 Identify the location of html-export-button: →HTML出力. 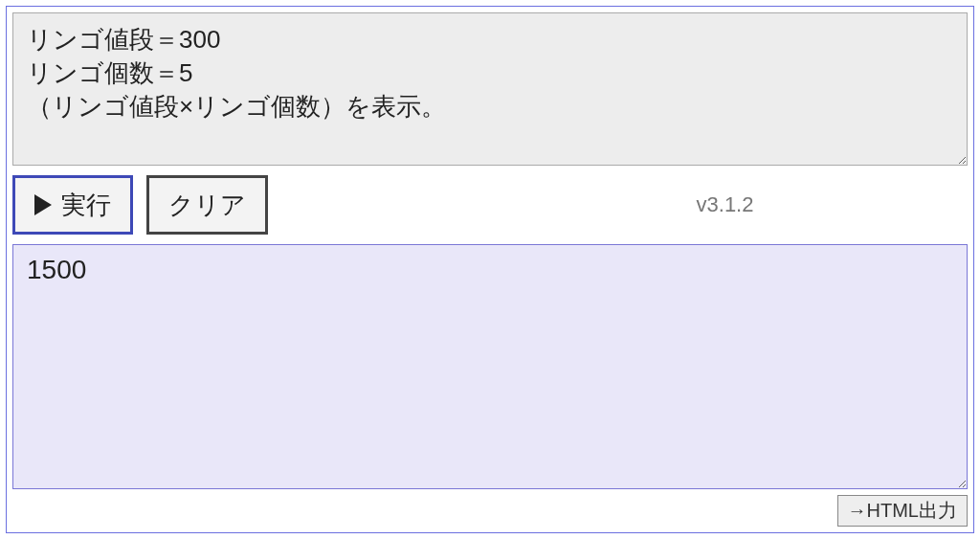
(902, 511).